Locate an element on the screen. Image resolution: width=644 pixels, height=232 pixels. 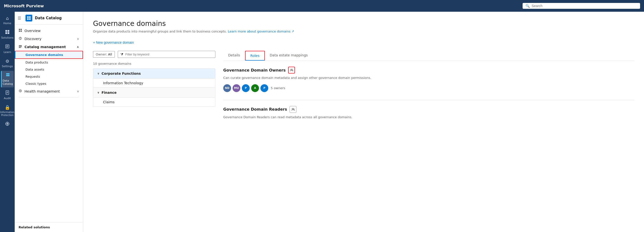
rail-label-solutions: Solutions is located at coordinates (8, 38).